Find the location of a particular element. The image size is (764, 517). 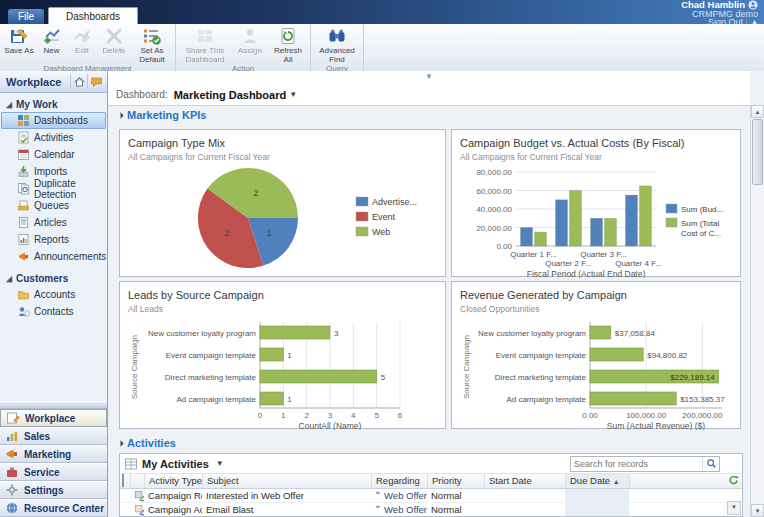

sidebar-splitter is located at coordinates (54, 405).